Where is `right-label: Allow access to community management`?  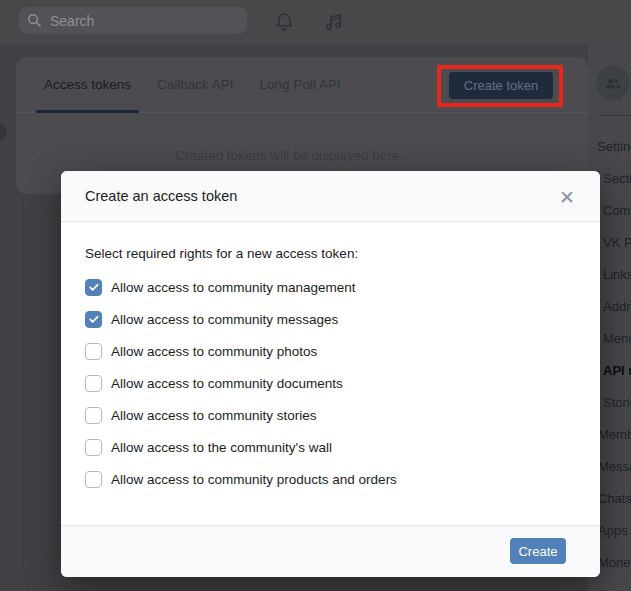 right-label: Allow access to community management is located at coordinates (234, 288).